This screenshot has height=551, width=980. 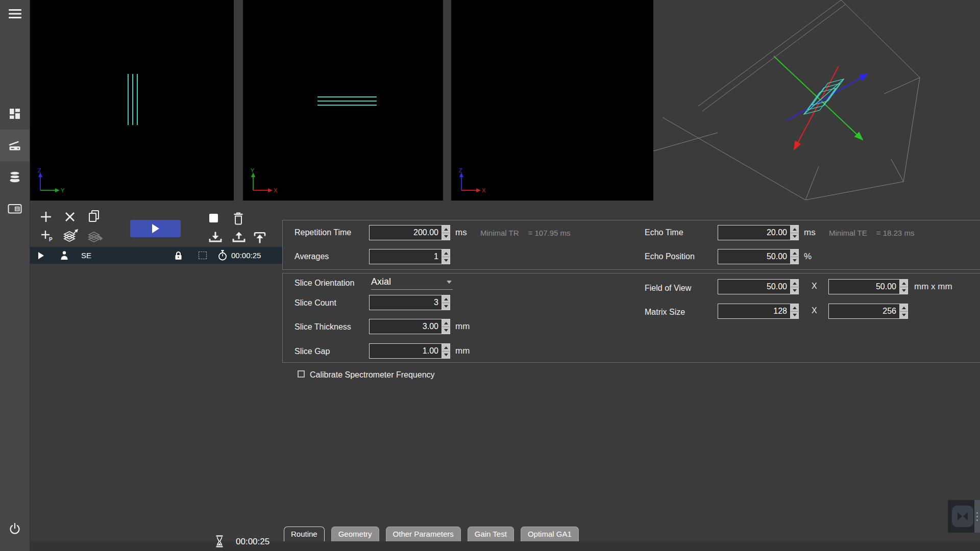 I want to click on tab-other-parameters: Other Parameters, so click(x=424, y=534).